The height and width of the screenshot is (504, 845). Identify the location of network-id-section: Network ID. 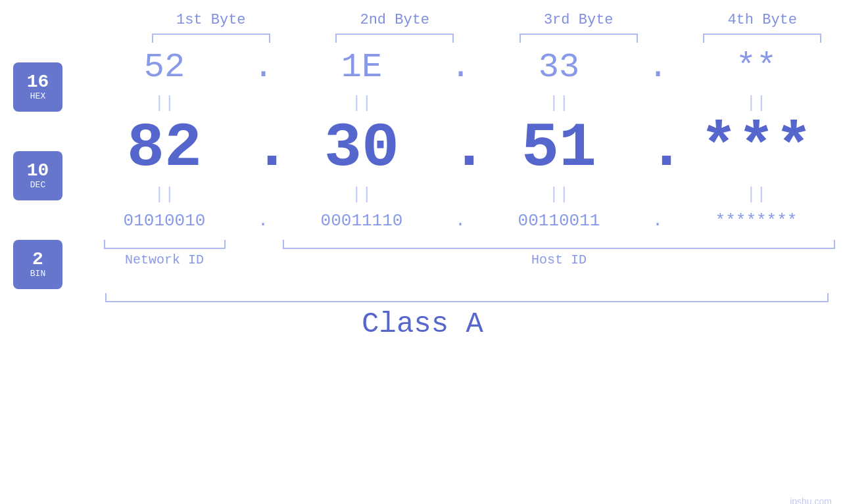
(164, 254).